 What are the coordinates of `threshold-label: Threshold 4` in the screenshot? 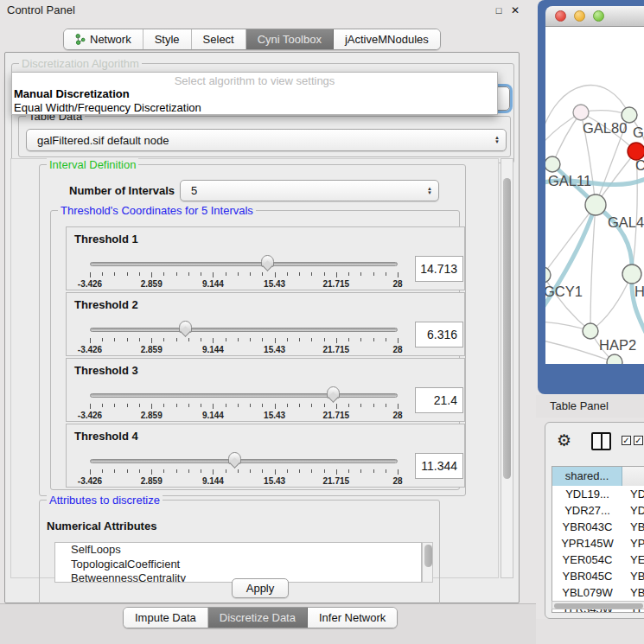 It's located at (106, 436).